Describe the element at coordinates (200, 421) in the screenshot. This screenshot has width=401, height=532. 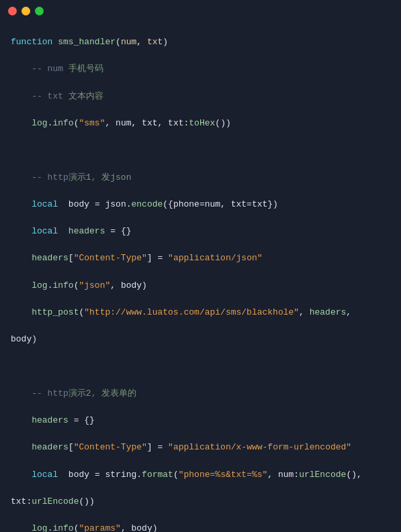
I see `line-headers2: headers = {}` at that location.